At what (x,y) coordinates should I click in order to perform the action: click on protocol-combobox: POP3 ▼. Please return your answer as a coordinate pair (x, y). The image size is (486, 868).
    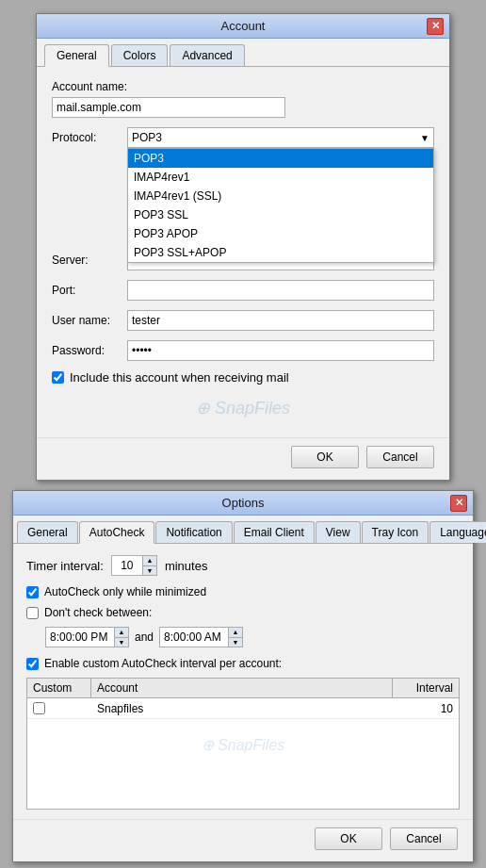
    Looking at the image, I should click on (281, 138).